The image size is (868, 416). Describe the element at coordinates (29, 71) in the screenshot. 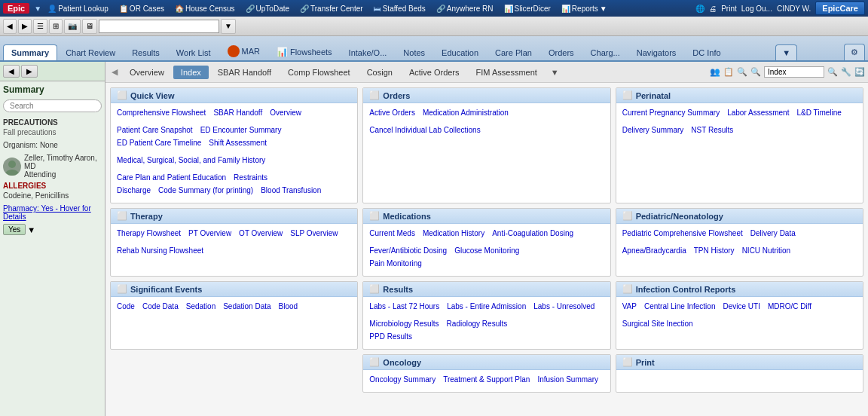

I see `sidebar-forward-button: ▶` at that location.